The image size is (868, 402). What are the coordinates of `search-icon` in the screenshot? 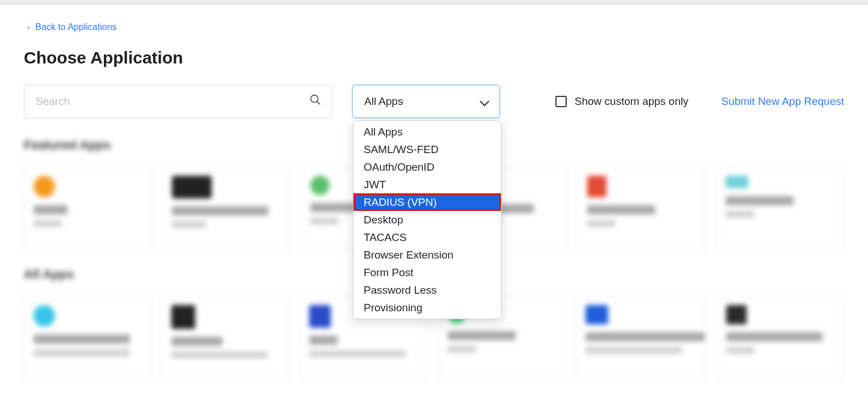 It's located at (315, 101).